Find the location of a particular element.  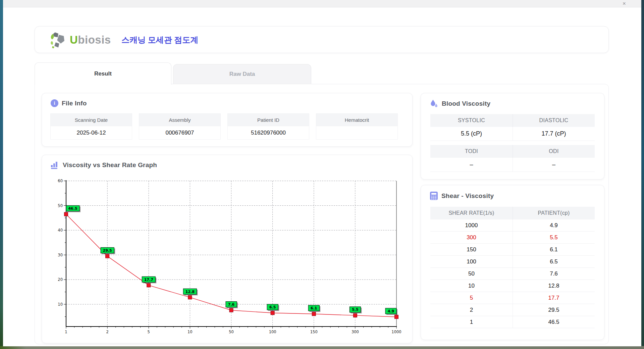

window-titlebar: × is located at coordinates (322, 4).